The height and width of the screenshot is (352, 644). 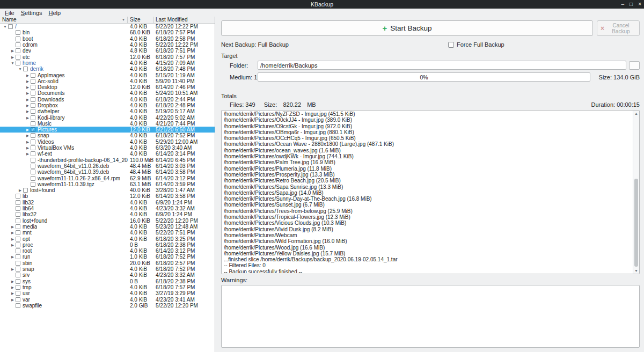 I want to click on tree-row: waveform11-11.0.26-2.x86_64.rpm62.9 MiB6…, so click(x=107, y=178).